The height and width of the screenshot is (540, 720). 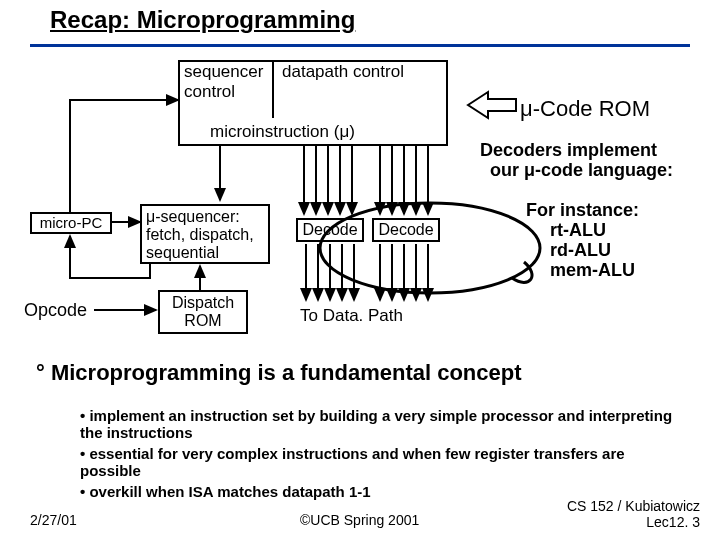 I want to click on mu-sequencer-box: μ-sequencer: fetch, dispatch, sequential, so click(x=205, y=234).